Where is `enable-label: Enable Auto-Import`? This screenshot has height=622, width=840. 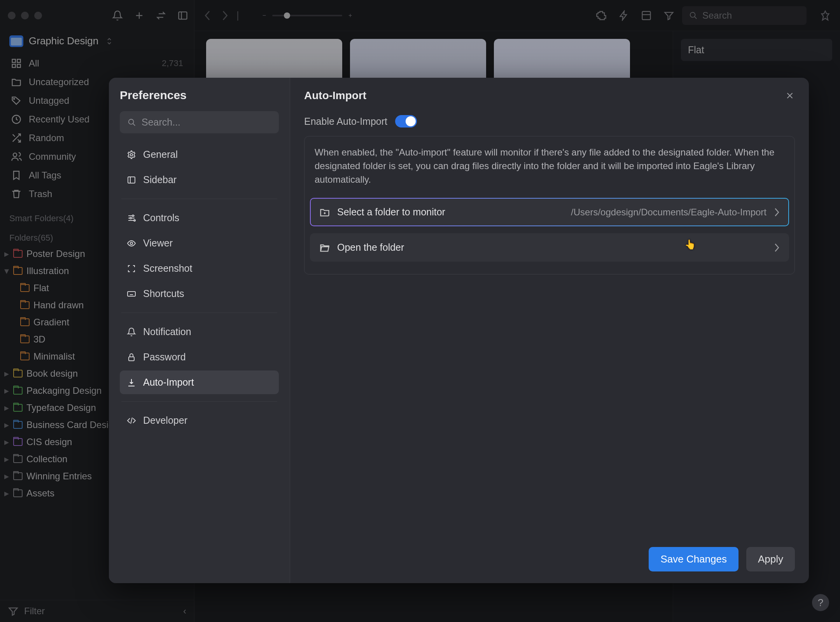
enable-label: Enable Auto-Import is located at coordinates (346, 121).